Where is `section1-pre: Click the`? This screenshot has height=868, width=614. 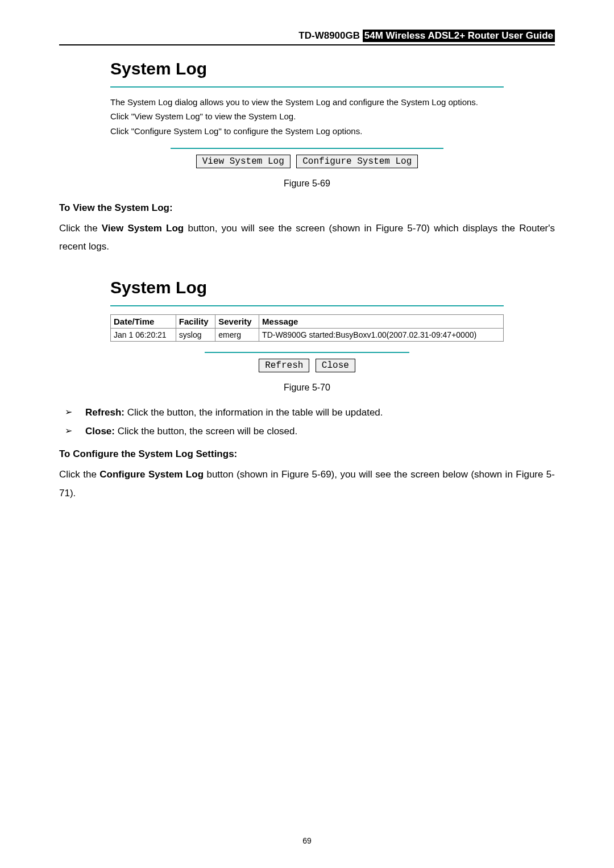
section1-pre: Click the is located at coordinates (81, 229).